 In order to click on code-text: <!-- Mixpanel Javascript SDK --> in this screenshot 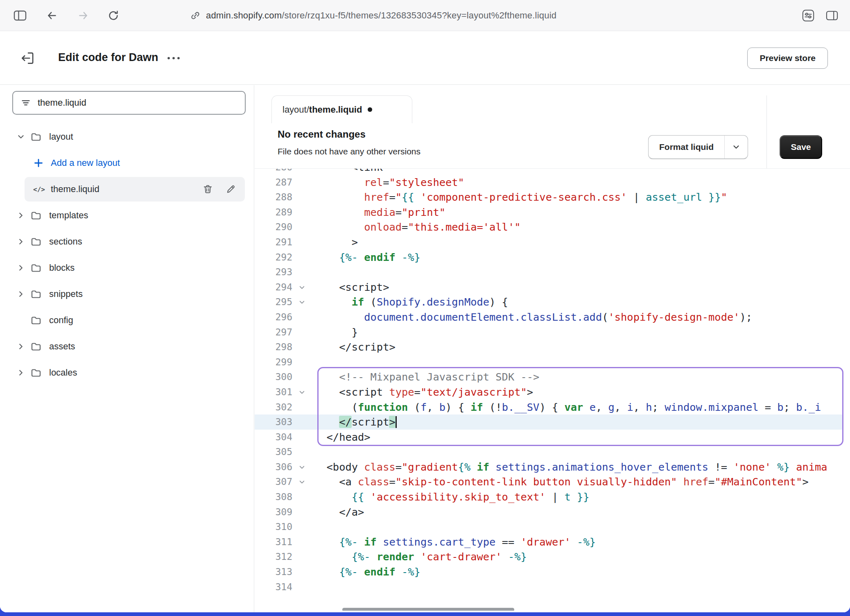, I will do `click(427, 377)`.